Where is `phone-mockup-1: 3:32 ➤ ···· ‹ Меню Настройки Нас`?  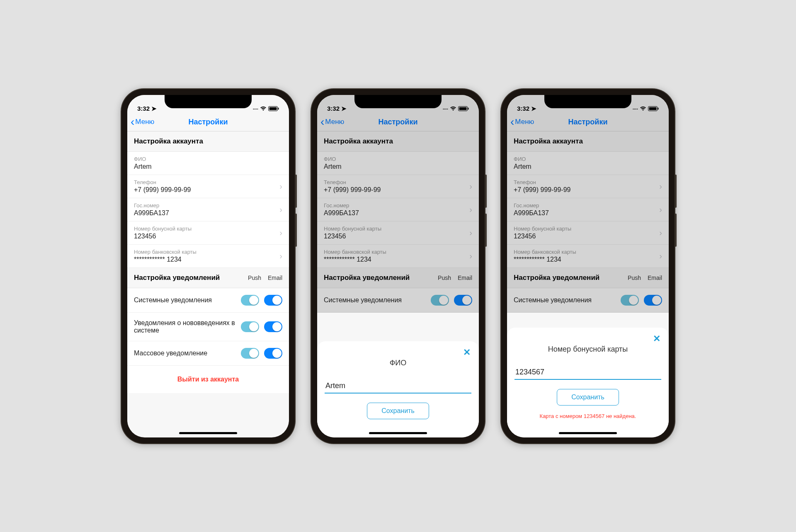
phone-mockup-1: 3:32 ➤ ···· ‹ Меню Настройки Нас is located at coordinates (208, 266).